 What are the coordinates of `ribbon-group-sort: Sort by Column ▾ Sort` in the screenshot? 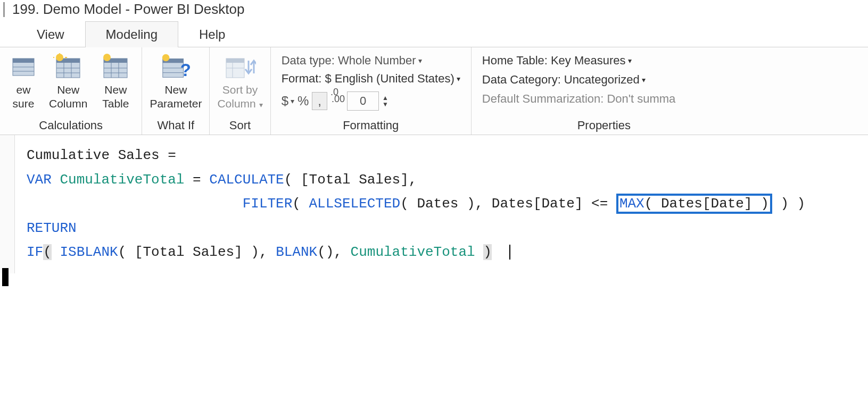 It's located at (240, 91).